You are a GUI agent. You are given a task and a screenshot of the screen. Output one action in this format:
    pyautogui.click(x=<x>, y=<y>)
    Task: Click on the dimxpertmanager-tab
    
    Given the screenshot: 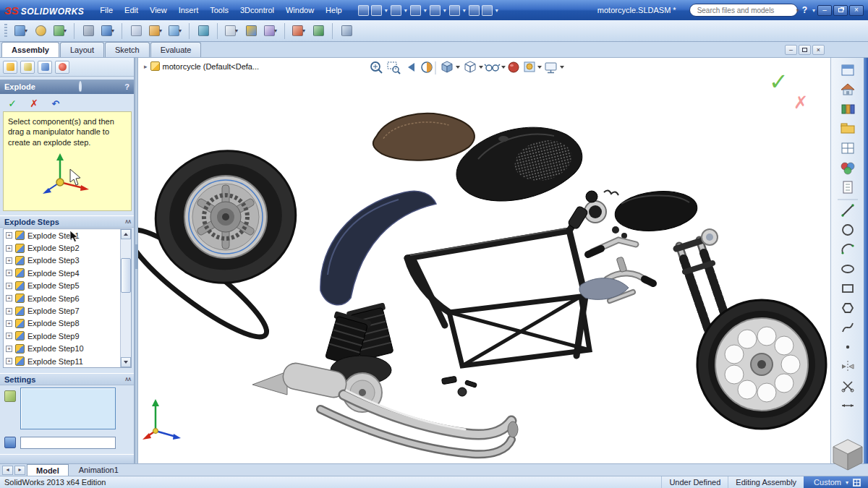 What is the action you would take?
    pyautogui.click(x=62, y=67)
    